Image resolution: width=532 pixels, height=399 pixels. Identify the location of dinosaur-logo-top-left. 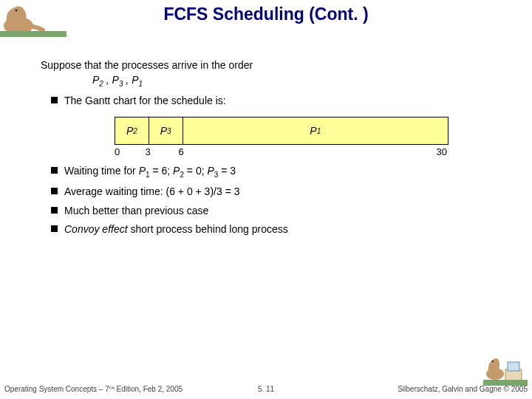
(33, 18).